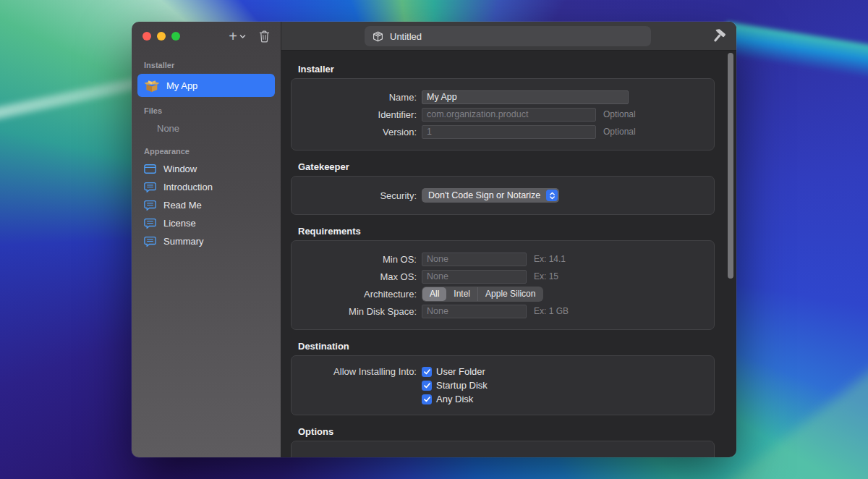 The image size is (868, 479). I want to click on hammer-icon, so click(719, 36).